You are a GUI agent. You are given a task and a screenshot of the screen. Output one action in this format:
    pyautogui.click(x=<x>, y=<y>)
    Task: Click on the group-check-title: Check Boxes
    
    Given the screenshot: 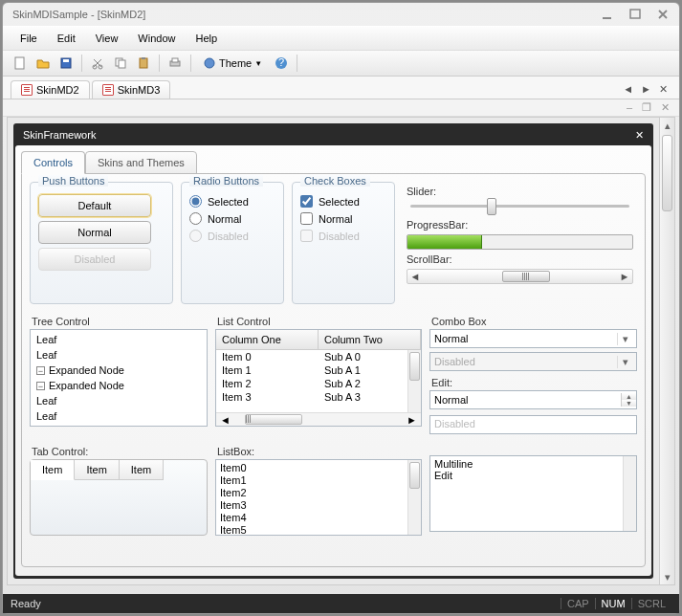 What is the action you would take?
    pyautogui.click(x=335, y=181)
    